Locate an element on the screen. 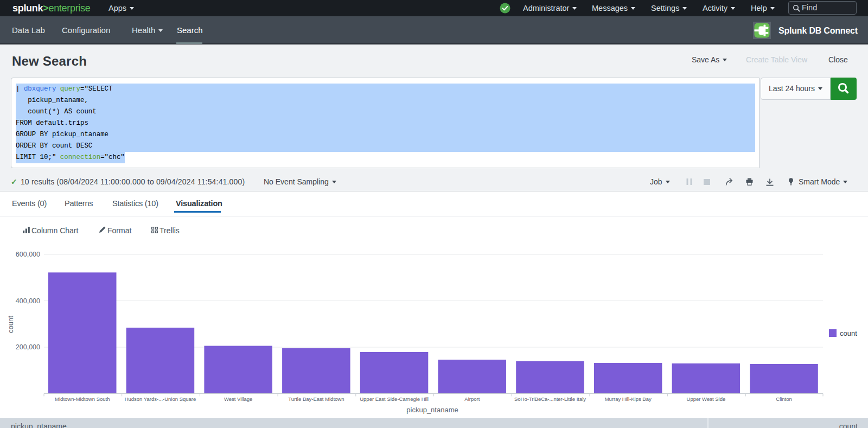 This screenshot has width=868, height=428. svg-text: Clinton is located at coordinates (784, 399).